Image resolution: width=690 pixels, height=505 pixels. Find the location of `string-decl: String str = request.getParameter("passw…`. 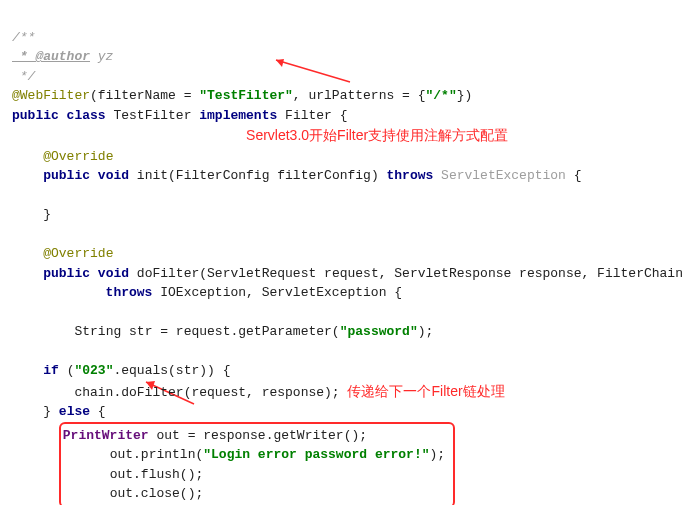

string-decl: String str = request.getParameter("passw… is located at coordinates (238, 332).